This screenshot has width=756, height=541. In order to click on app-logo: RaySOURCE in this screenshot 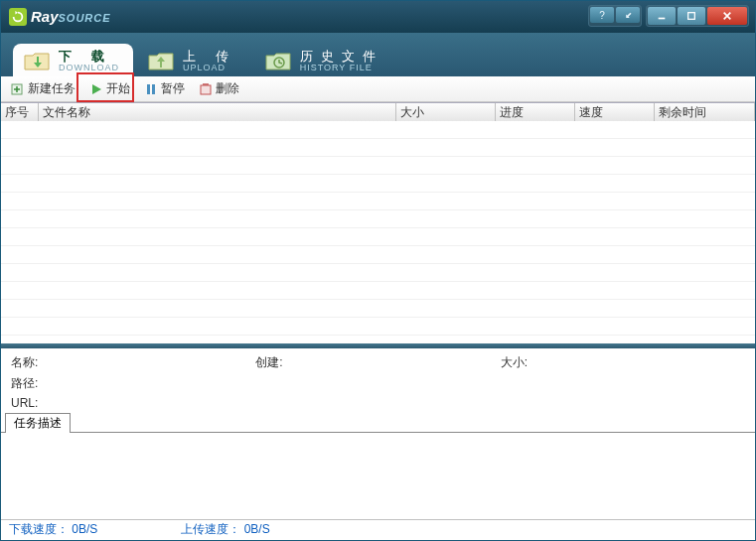, I will do `click(56, 17)`.